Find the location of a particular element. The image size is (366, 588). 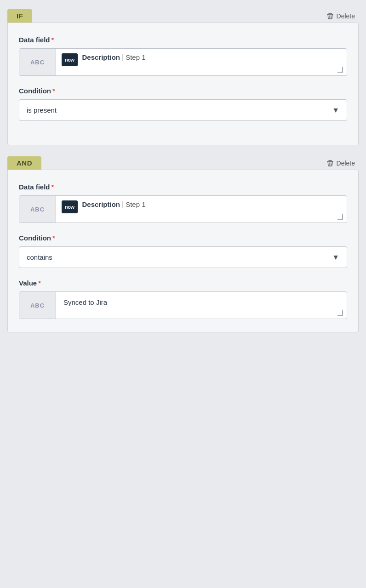

and-value-required: * is located at coordinates (40, 283).